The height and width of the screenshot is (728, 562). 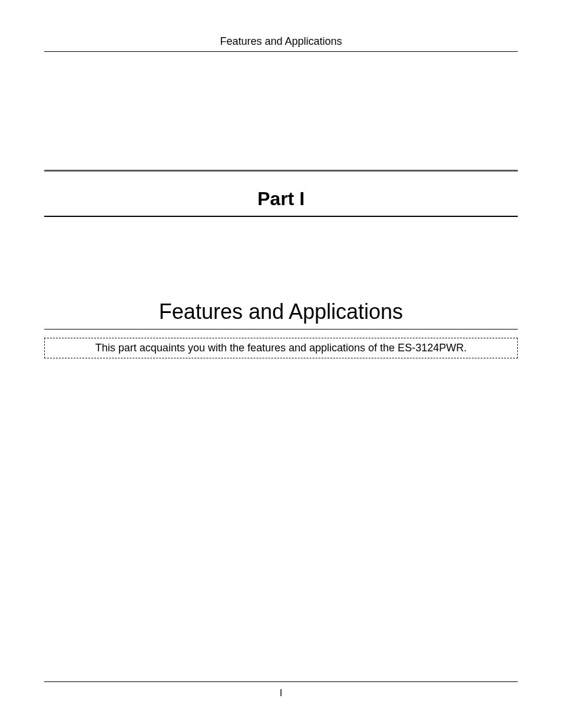 What do you see at coordinates (281, 690) in the screenshot?
I see `footer: I` at bounding box center [281, 690].